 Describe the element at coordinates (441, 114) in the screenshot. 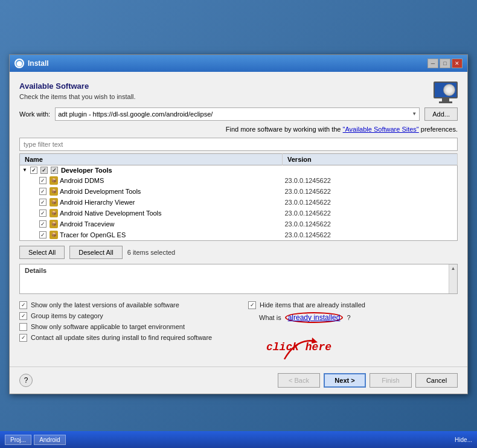

I see `add-button: Add...` at that location.